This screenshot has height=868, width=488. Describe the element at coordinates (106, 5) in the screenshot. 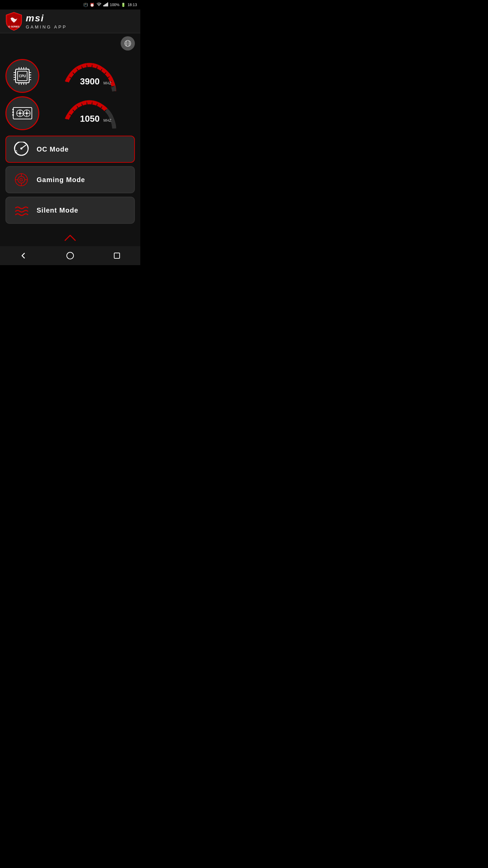

I see `signal-icon` at that location.